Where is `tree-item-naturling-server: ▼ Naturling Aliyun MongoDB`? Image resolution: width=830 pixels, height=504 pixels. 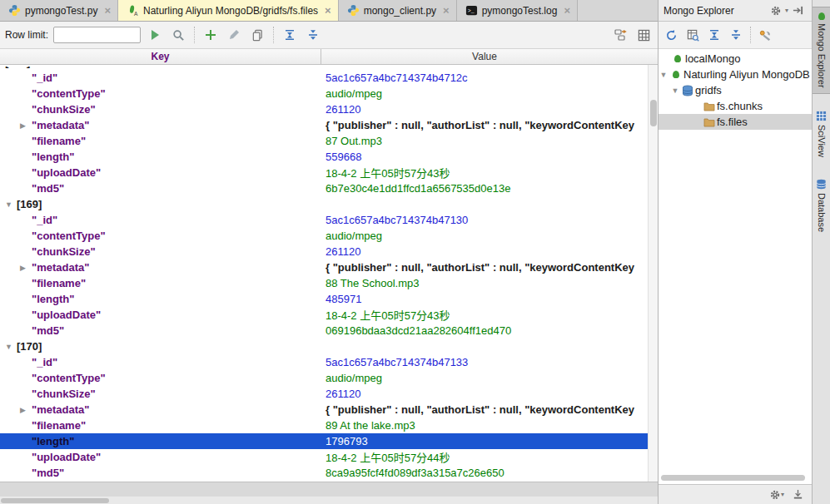
tree-item-naturling-server: ▼ Naturling Aliyun MongoDB is located at coordinates (735, 75).